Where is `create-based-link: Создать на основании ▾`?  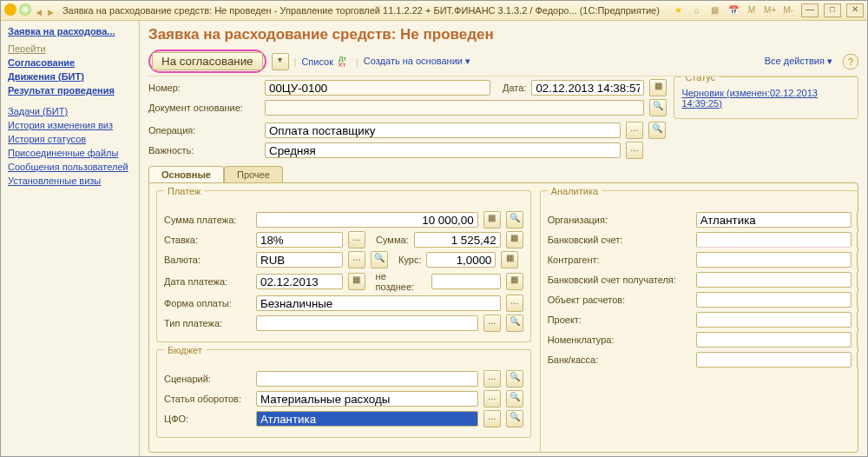
create-based-link: Создать на основании ▾ is located at coordinates (417, 61).